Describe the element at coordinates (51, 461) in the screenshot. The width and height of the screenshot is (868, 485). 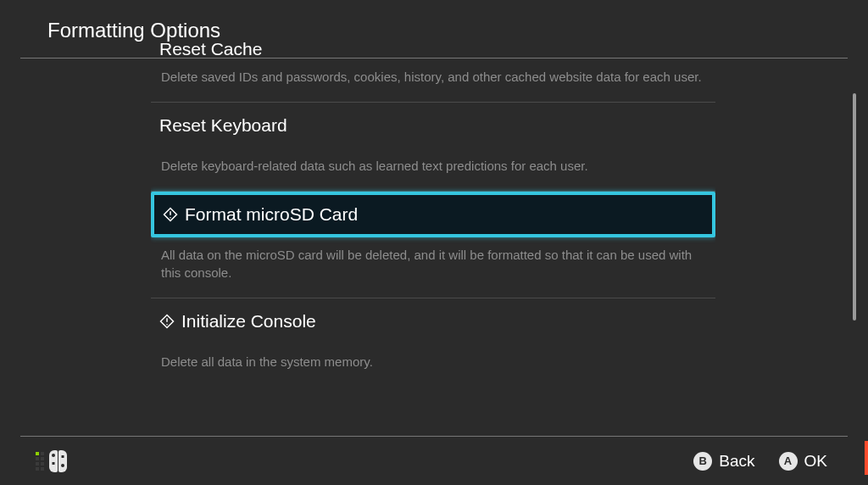
I see `controller-status` at that location.